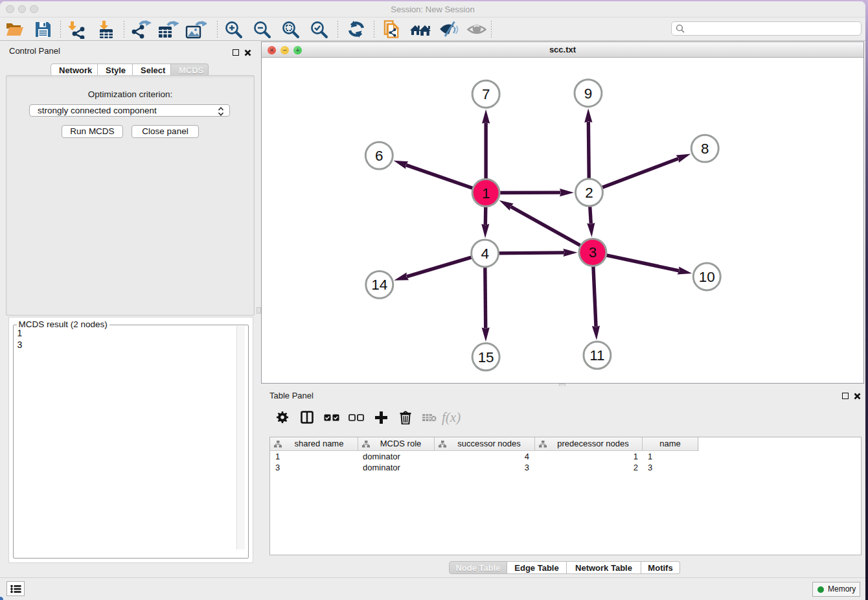  I want to click on svg-text: 7, so click(486, 95).